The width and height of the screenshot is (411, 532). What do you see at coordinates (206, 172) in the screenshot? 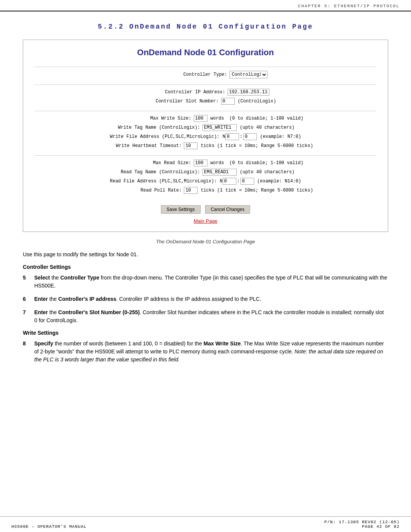
I see `read-tag-row: Read Tag Name (ControlLogix): (upto 40 c…` at bounding box center [206, 172].